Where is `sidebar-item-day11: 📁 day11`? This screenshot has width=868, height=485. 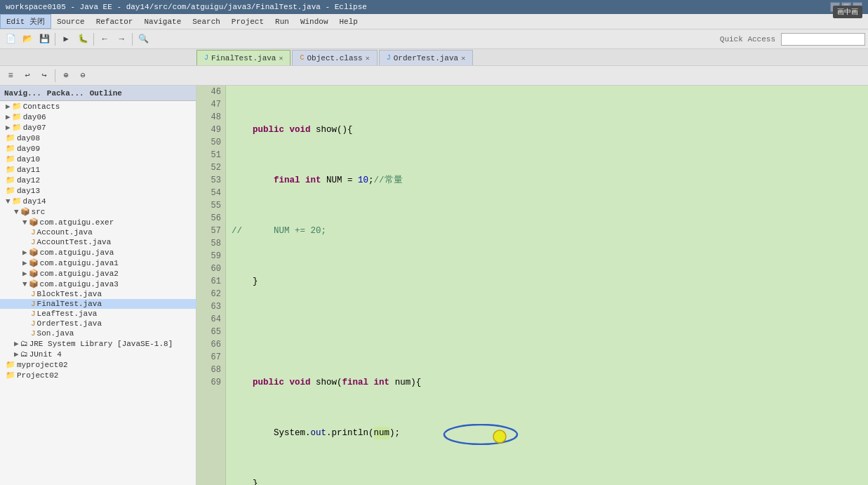 sidebar-item-day11: 📁 day11 is located at coordinates (98, 170).